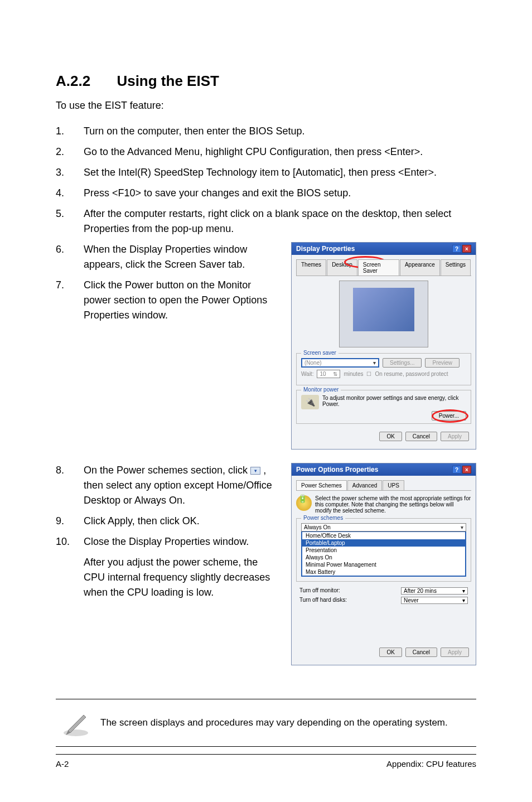  Describe the element at coordinates (167, 506) in the screenshot. I see `steps-list-3: 8. On the Power schemes section, click ▾…` at that location.